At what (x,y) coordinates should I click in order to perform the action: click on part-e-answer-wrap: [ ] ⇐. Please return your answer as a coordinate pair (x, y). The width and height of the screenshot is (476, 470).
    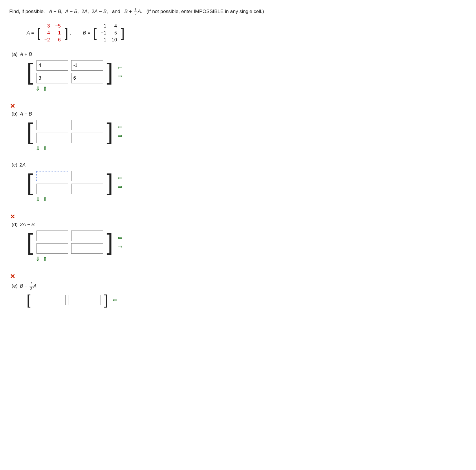
    Looking at the image, I should click on (247, 300).